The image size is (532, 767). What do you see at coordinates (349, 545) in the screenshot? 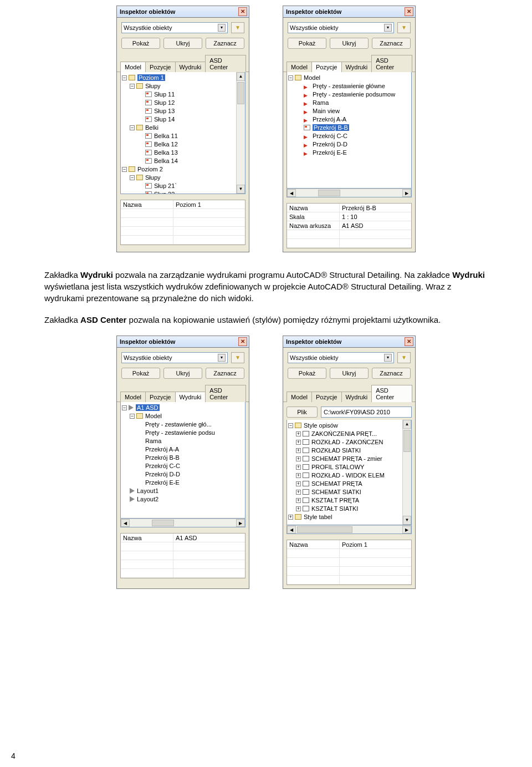
I see `property-row: NazwaPoziom 1` at bounding box center [349, 545].